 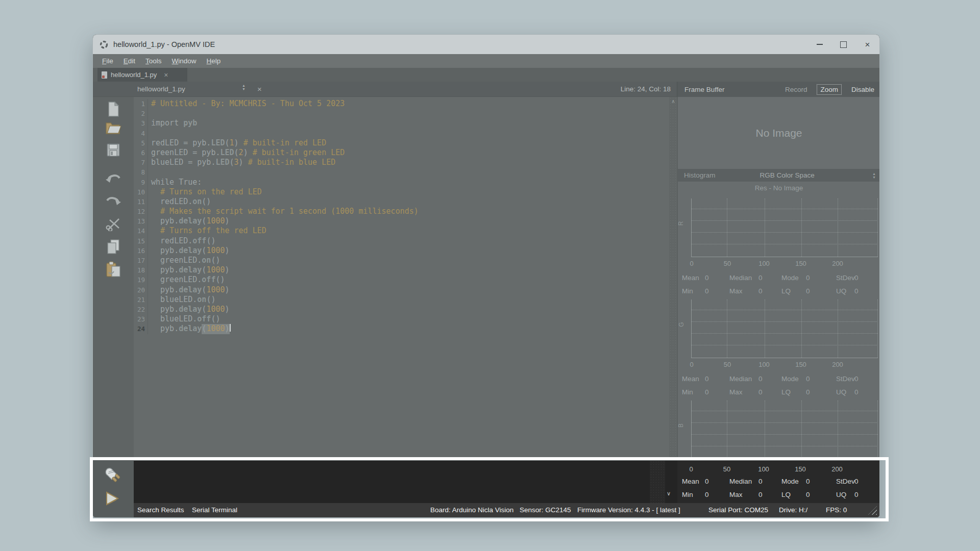 I want to click on line-number: 15, so click(x=141, y=241).